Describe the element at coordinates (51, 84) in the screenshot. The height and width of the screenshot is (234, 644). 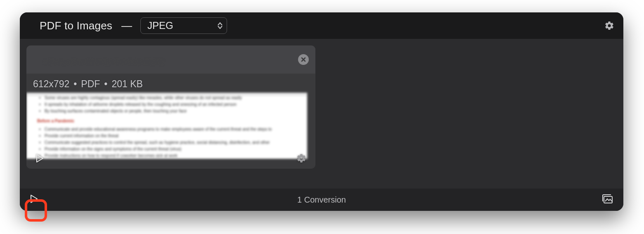
I see `file-dimensions: 612x792` at that location.